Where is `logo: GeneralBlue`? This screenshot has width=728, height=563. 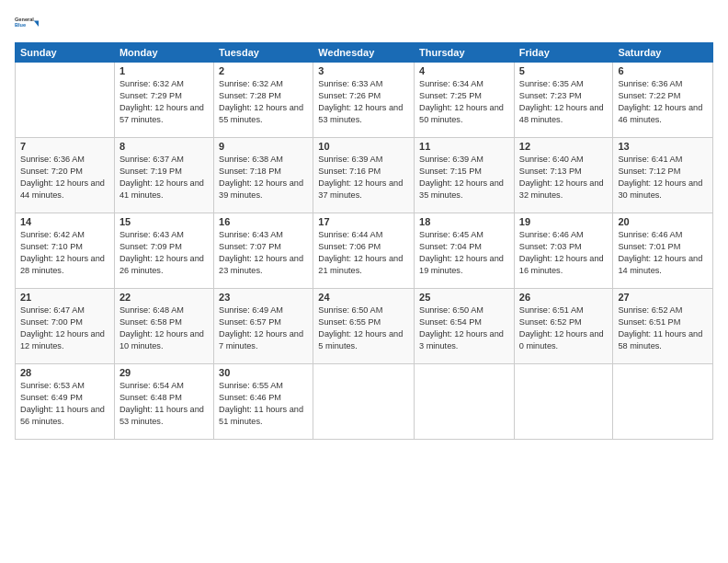 logo: GeneralBlue is located at coordinates (28, 22).